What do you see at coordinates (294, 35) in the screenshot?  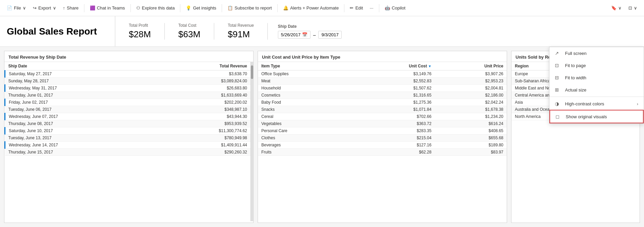 I see `date-start-input: 5/26/2017 📅` at bounding box center [294, 35].